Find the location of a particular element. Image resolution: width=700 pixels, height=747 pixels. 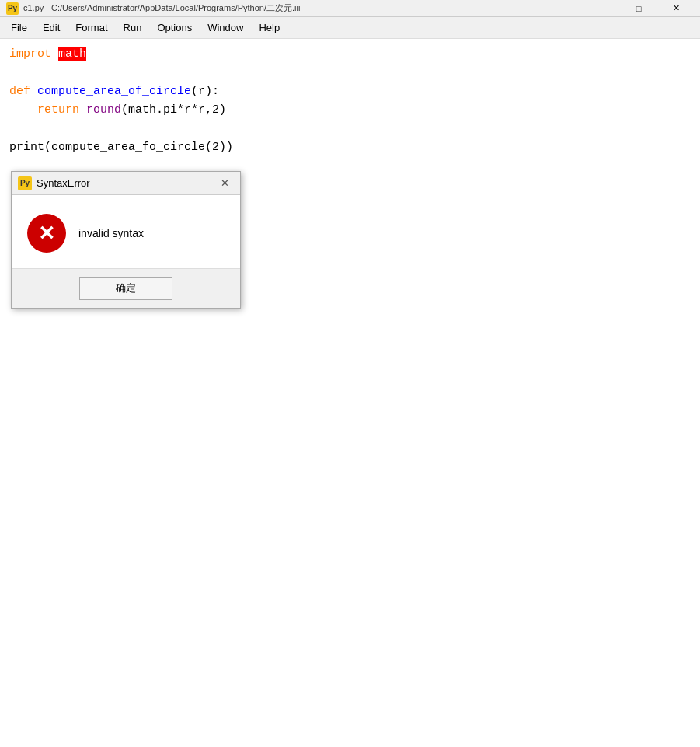

code-line-4: return round(math.pi*r*r,2) is located at coordinates (350, 110).